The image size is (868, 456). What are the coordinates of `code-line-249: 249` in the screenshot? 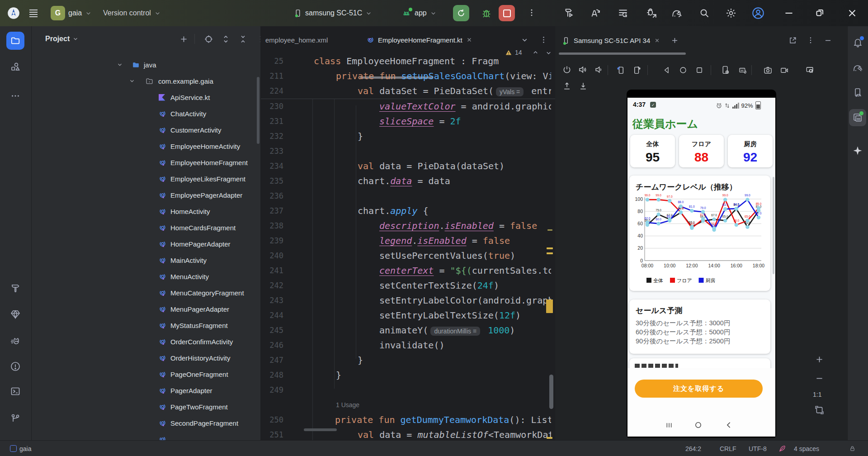 It's located at (406, 390).